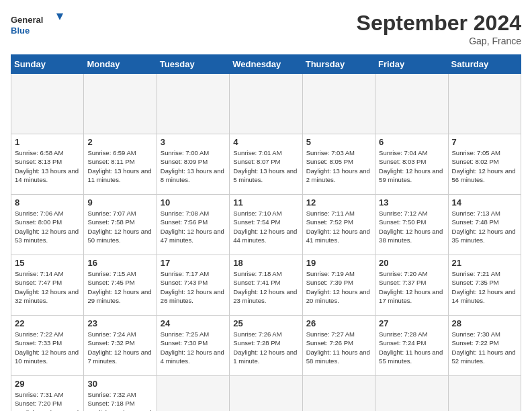 The image size is (532, 411). I want to click on day-cell: 12 Sunrise: 7:11 AM Sunset: 7:52 PM Dayl…, so click(339, 225).